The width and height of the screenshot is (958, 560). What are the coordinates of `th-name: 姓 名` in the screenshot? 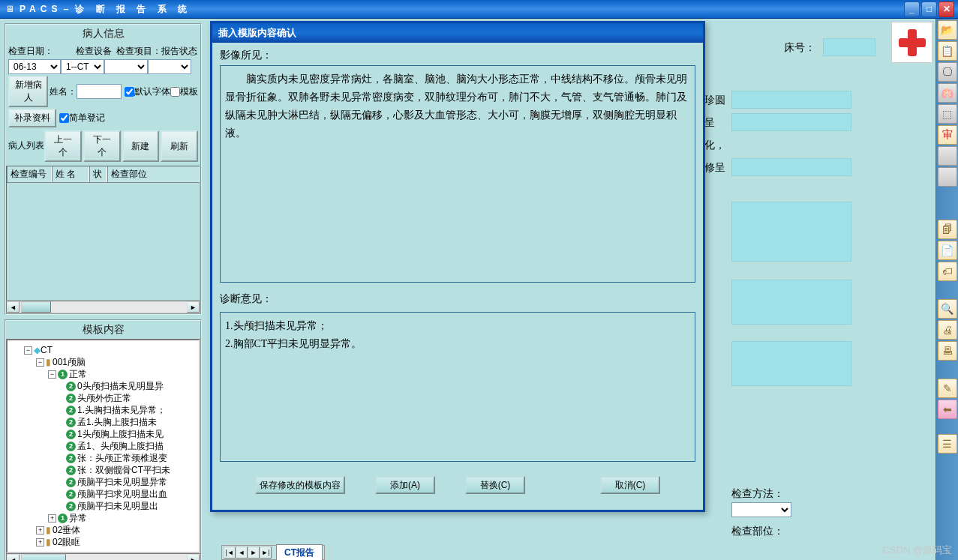 It's located at (71, 174).